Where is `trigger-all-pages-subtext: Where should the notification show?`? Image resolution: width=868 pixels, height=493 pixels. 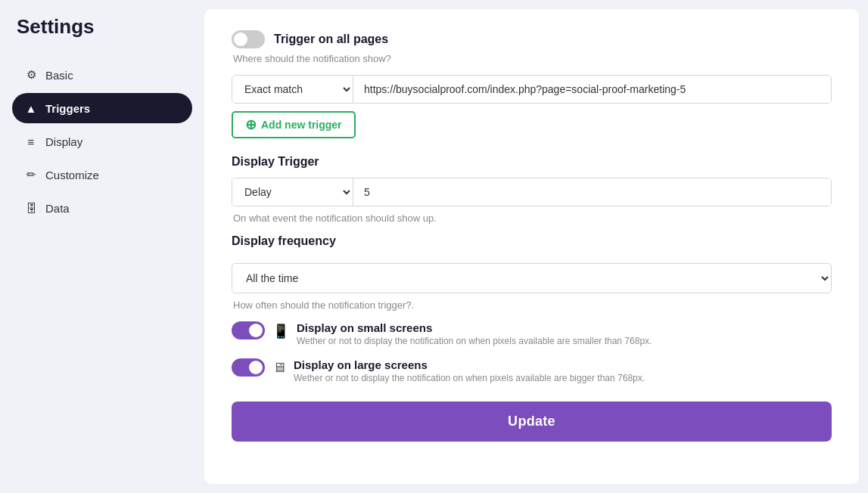 trigger-all-pages-subtext: Where should the notification show? is located at coordinates (531, 59).